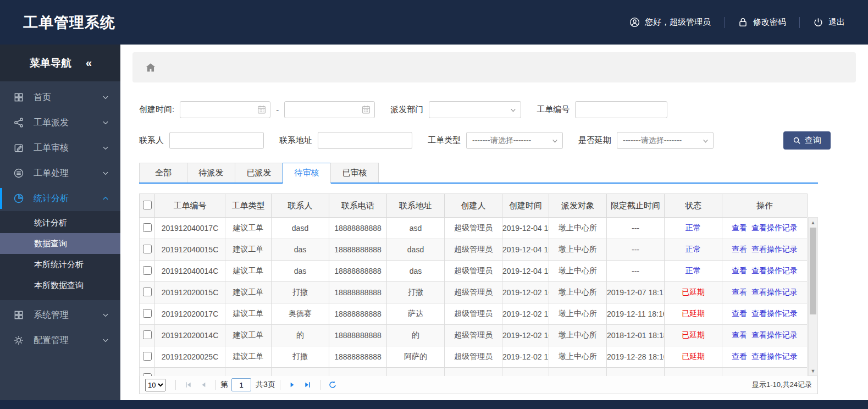 The image size is (868, 409). What do you see at coordinates (635, 229) in the screenshot?
I see `cell-deadline: ---` at bounding box center [635, 229].